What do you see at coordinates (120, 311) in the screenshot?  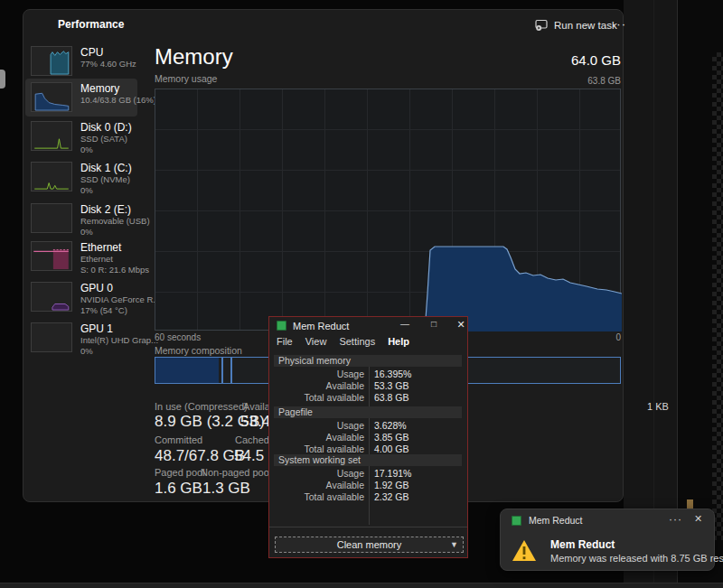 I see `sidebar-item-sub2: 17% (54 °C)` at bounding box center [120, 311].